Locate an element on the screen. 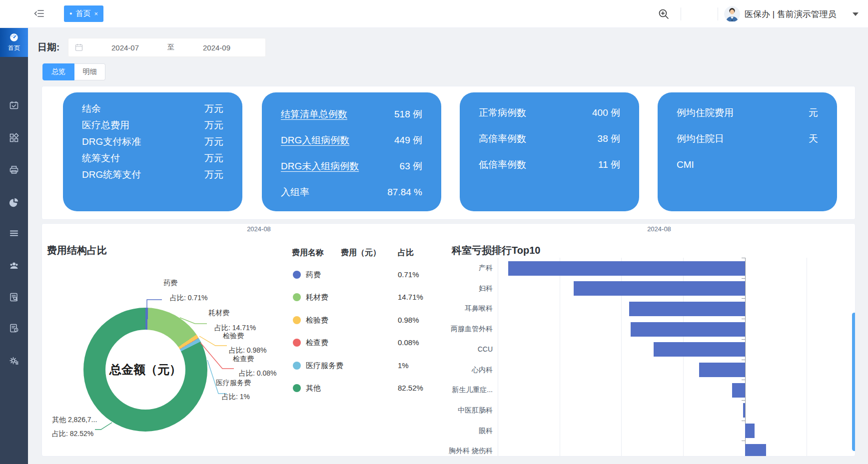  sidebar-item-analysis is located at coordinates (14, 202).